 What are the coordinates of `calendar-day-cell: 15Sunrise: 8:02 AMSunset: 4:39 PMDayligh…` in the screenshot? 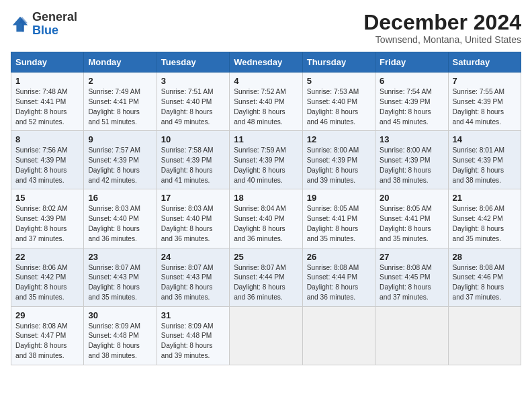 It's located at (48, 219).